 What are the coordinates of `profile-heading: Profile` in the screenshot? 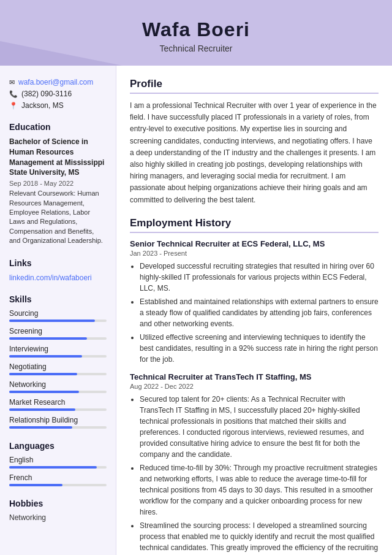 It's located at (254, 86).